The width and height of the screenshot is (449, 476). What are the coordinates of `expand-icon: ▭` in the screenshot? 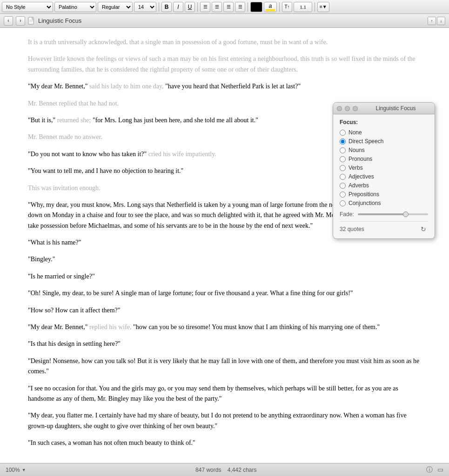 It's located at (440, 470).